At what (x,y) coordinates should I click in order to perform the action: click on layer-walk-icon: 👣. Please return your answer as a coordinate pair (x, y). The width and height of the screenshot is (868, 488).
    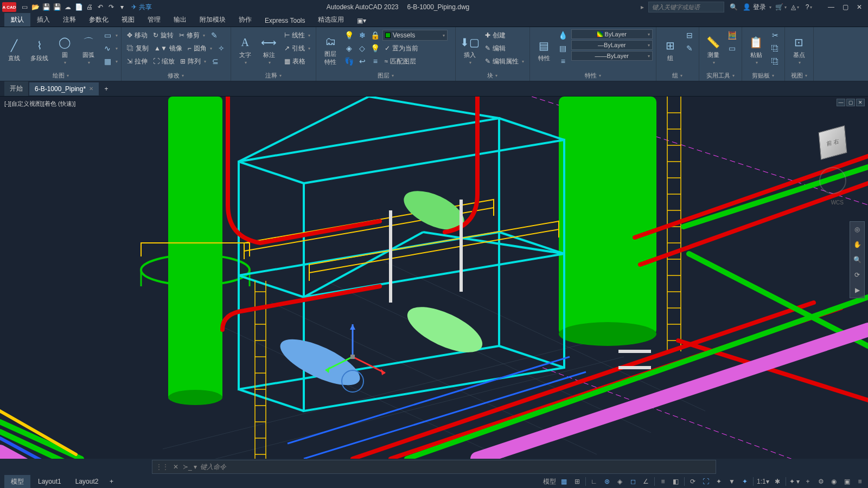
    Looking at the image, I should click on (349, 61).